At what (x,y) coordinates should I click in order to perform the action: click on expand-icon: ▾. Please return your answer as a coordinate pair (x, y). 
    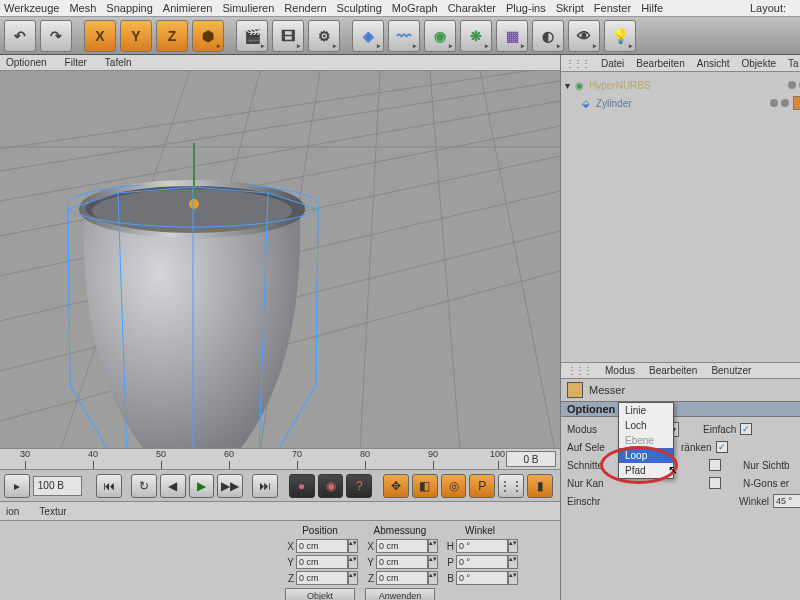
    Looking at the image, I should click on (568, 86).